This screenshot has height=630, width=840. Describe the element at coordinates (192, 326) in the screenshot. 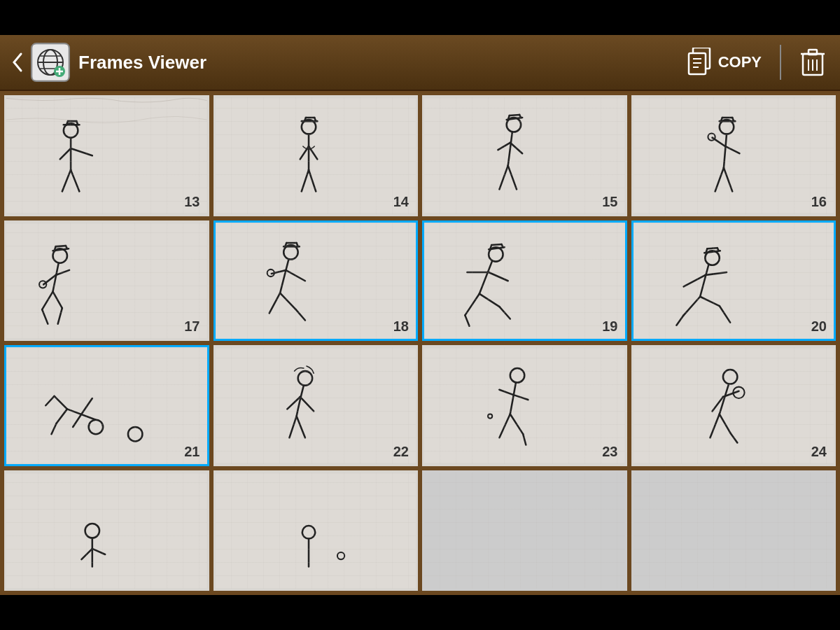

I see `frame-num-17: 17` at that location.